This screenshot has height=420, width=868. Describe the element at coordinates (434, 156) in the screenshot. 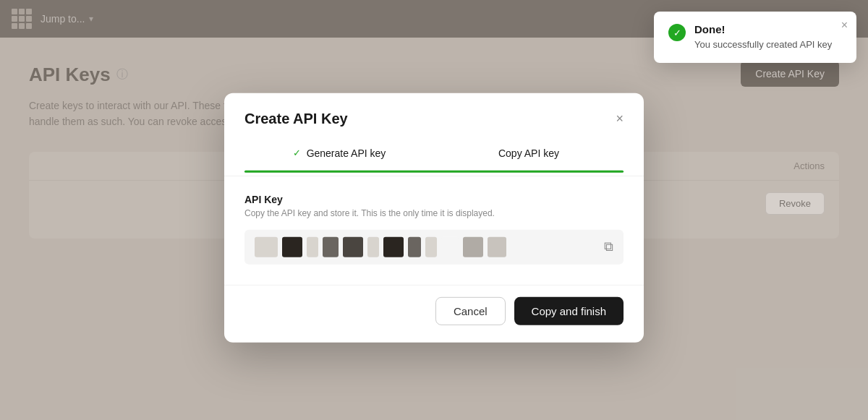

I see `steps-container: ✓ Generate API key Copy API key` at that location.